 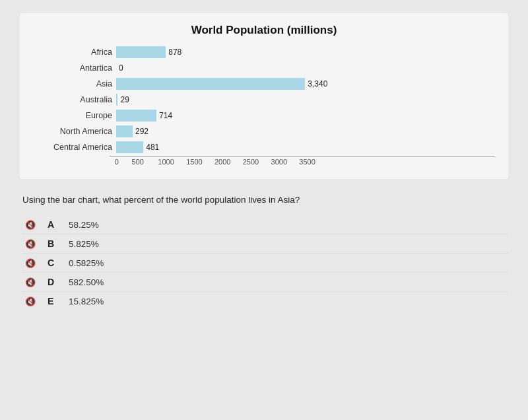 What do you see at coordinates (267, 100) in the screenshot?
I see `chart-row: Australia 29` at bounding box center [267, 100].